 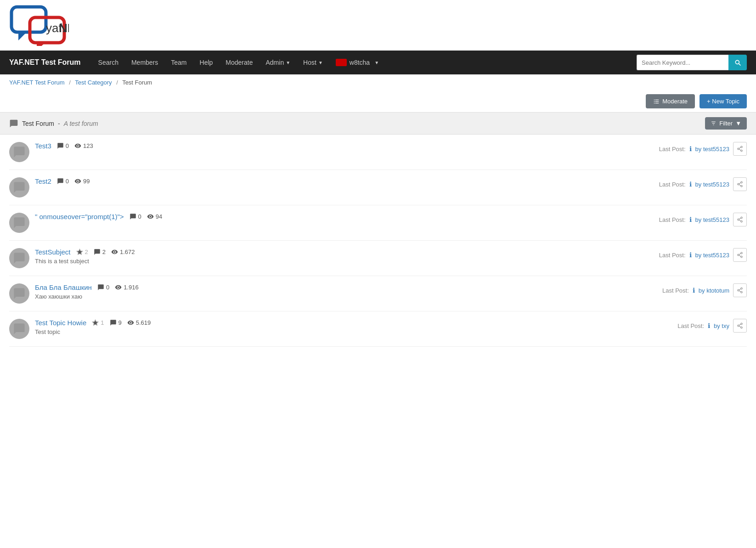 I want to click on topic-main: " onmouseover="prompt(1)"> 0 94, so click(x=347, y=217).